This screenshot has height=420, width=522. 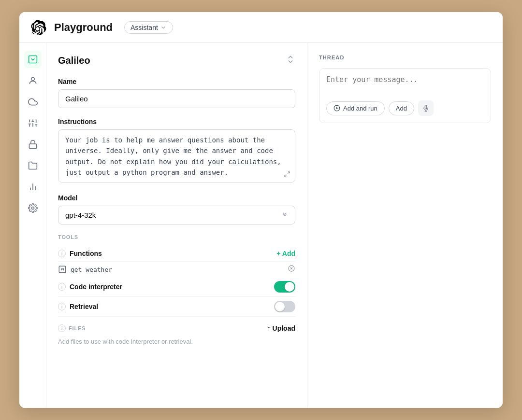 What do you see at coordinates (33, 102) in the screenshot?
I see `sidebar-item-cloud` at bounding box center [33, 102].